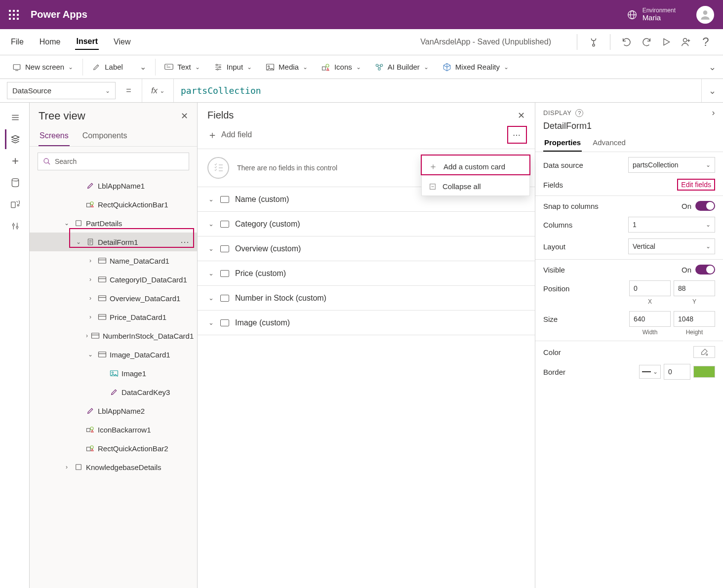 The width and height of the screenshot is (723, 588). What do you see at coordinates (705, 270) in the screenshot?
I see `visible-toggle` at bounding box center [705, 270].